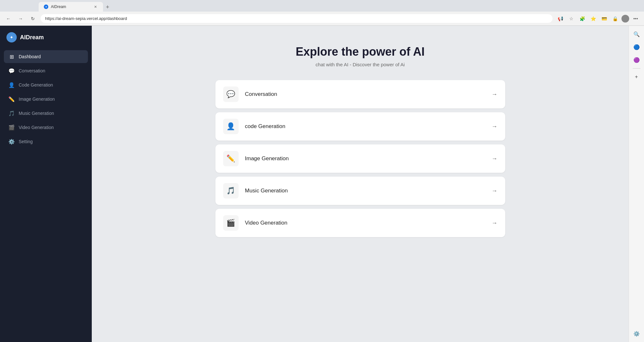 This screenshot has height=342, width=644. I want to click on edge-sidebar: 🔍 🔵 🟣 + ⚙️, so click(636, 184).